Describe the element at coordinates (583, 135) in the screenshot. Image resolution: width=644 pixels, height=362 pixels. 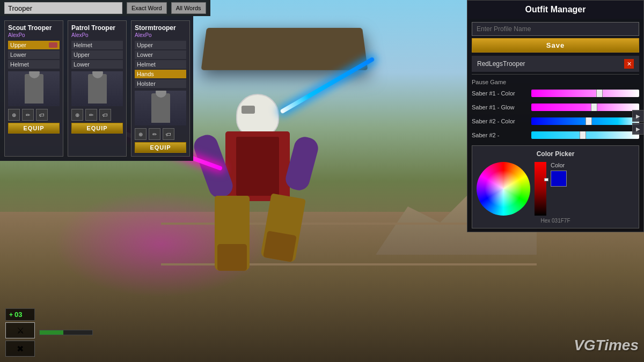
I see `saber-4-handle` at that location.